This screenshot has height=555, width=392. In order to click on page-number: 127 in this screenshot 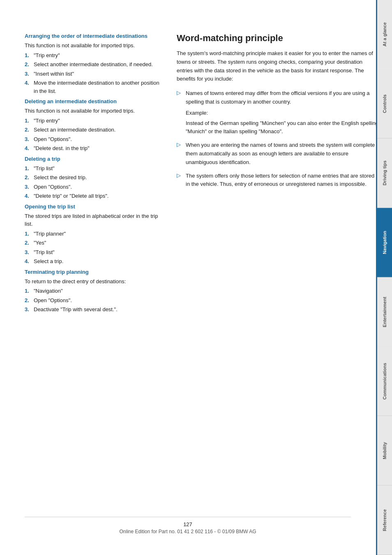, I will do `click(188, 525)`.